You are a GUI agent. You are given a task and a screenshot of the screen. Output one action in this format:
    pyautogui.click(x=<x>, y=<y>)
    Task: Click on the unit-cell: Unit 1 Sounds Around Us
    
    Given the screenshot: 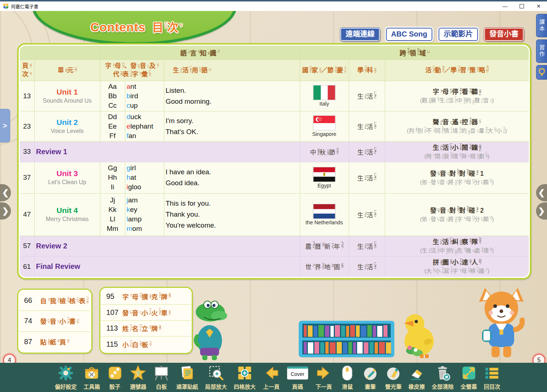 What is the action you would take?
    pyautogui.click(x=67, y=96)
    